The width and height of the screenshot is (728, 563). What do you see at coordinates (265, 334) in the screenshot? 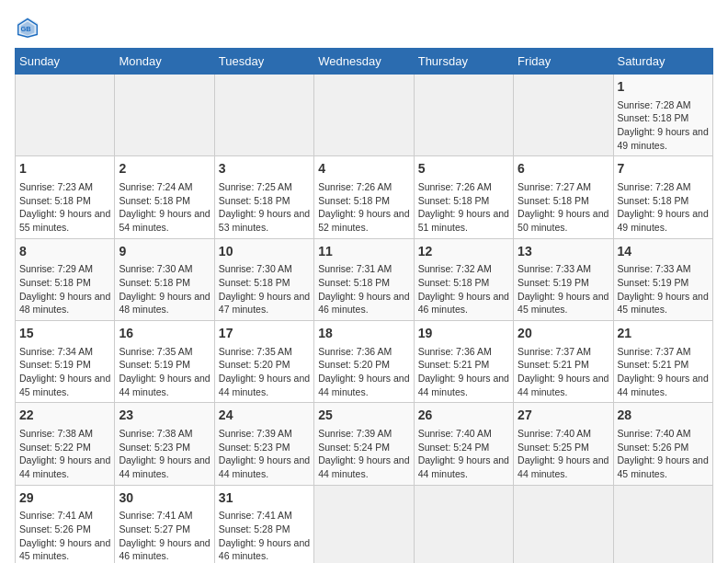
I see `day-number: 17` at bounding box center [265, 334].